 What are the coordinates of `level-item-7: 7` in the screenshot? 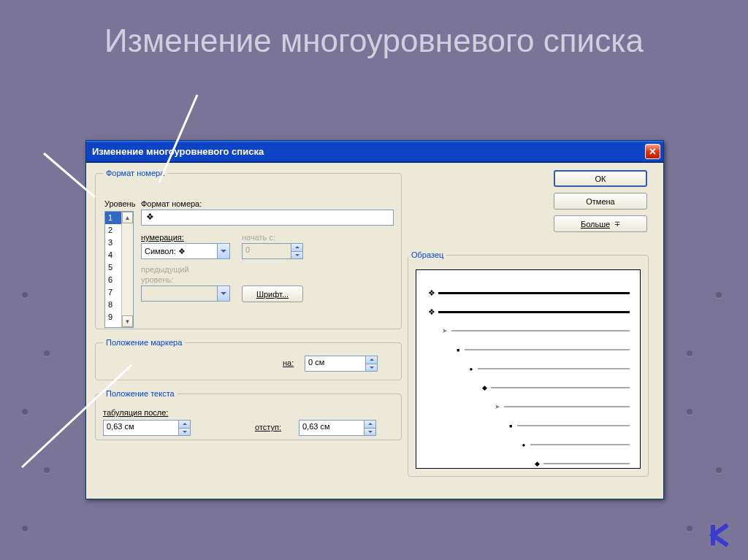 It's located at (113, 292).